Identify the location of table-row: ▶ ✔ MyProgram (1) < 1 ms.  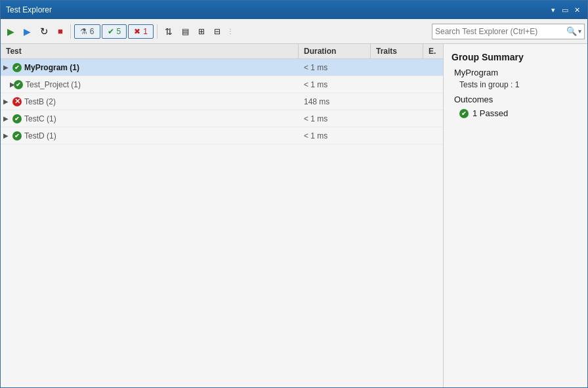
(222, 68).